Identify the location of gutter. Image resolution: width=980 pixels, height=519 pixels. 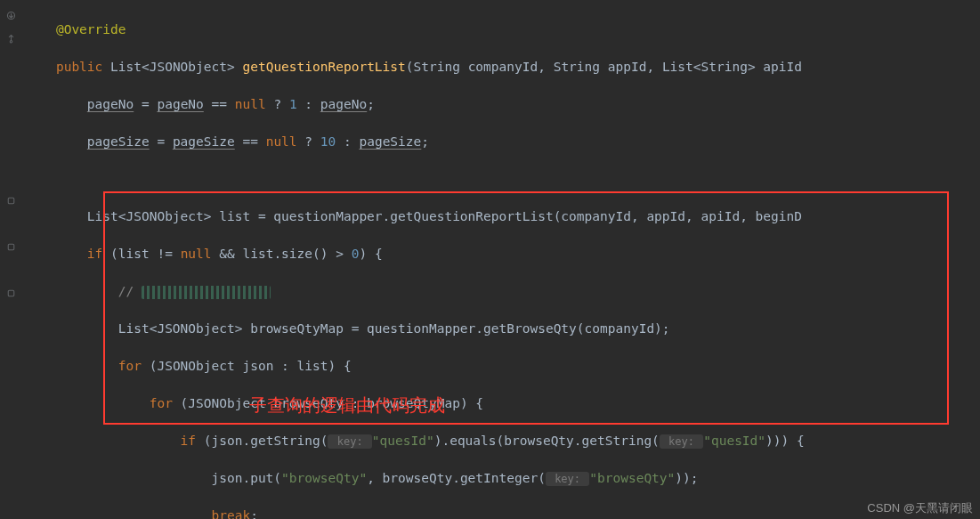
(11, 260).